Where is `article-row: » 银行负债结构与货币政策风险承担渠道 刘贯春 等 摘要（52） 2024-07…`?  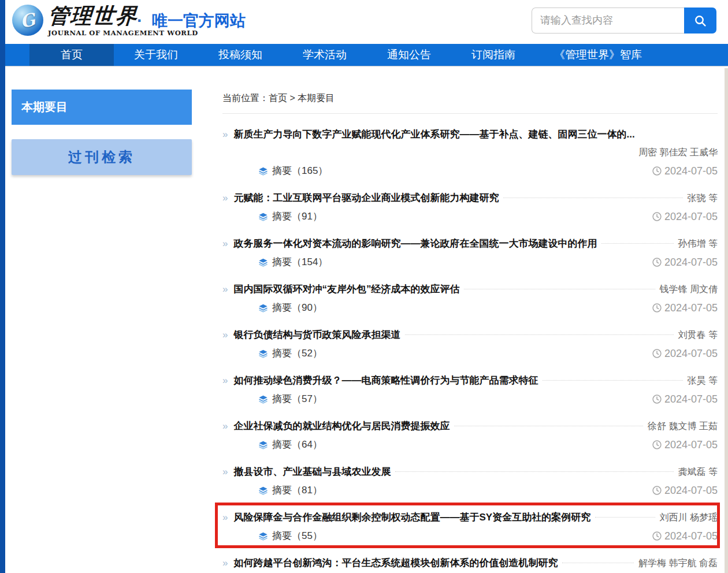
article-row: » 银行负债结构与货币政策风险承担渠道 刘贯春 等 摘要（52） 2024-07… is located at coordinates (470, 344).